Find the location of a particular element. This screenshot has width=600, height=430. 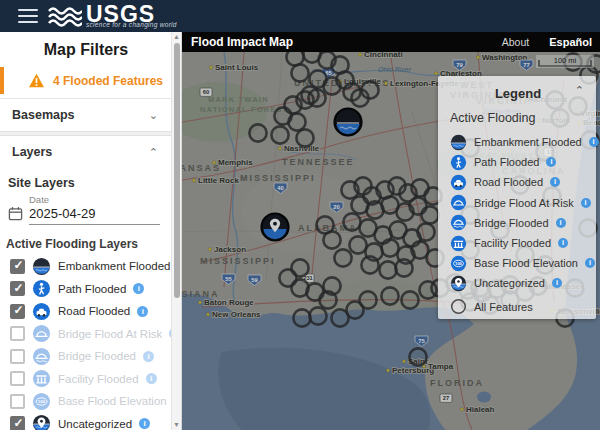

svg-text: 100 is located at coordinates (458, 264).